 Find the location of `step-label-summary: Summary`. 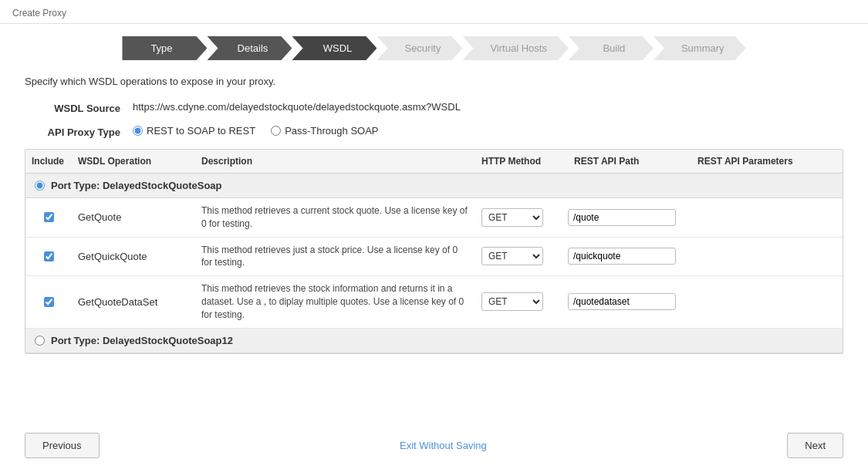

step-label-summary: Summary is located at coordinates (700, 48).